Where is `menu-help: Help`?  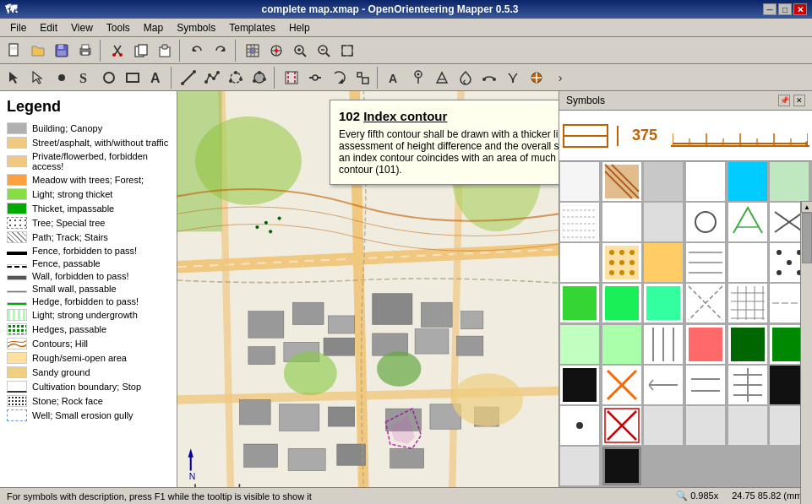
menu-help: Help is located at coordinates (299, 28).